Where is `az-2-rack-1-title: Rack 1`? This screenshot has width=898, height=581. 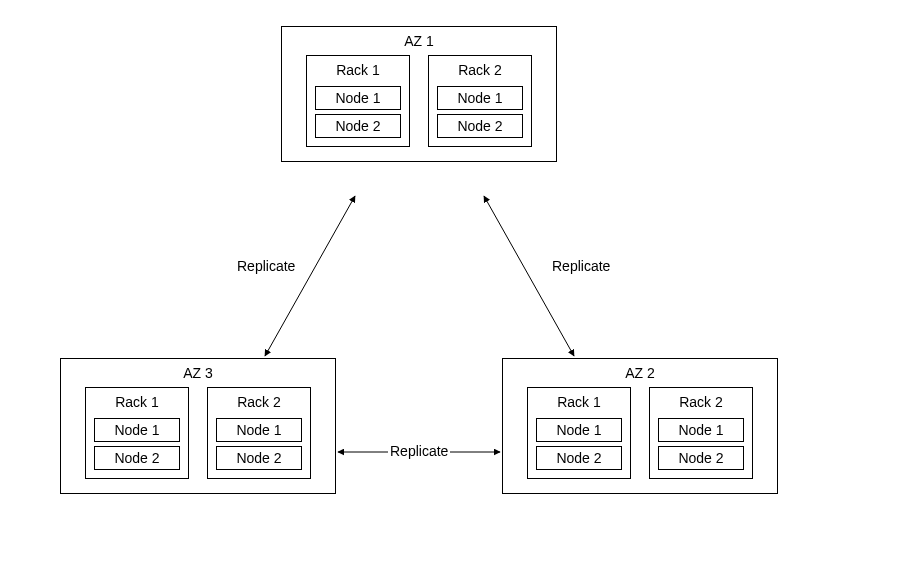 az-2-rack-1-title: Rack 1 is located at coordinates (579, 403).